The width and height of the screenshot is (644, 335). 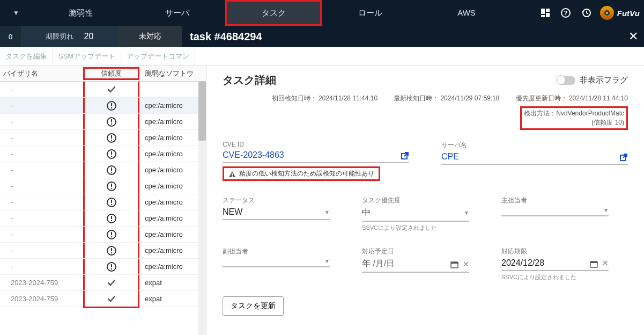 What do you see at coordinates (555, 265) in the screenshot?
I see `deadline-date-input: 2024/12/28 ✕` at bounding box center [555, 265].